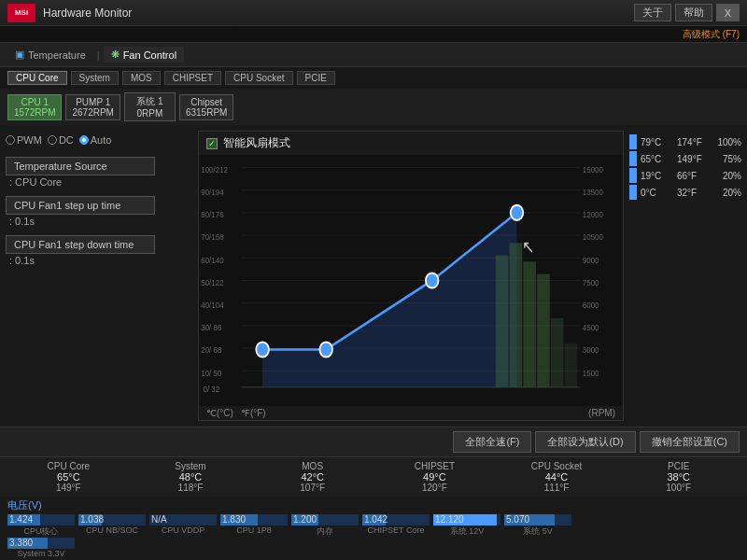 The height and width of the screenshot is (560, 747). What do you see at coordinates (192, 78) in the screenshot?
I see `sensor-tab-chipset: CHIPSET` at bounding box center [192, 78].